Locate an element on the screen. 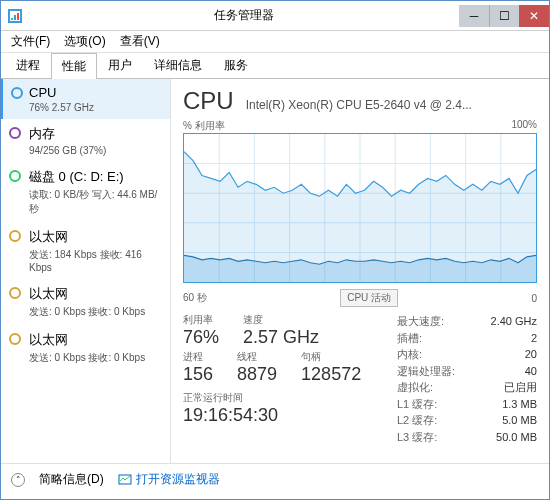 This screenshot has width=550, height=500. maxspeed-k: 最大速度: is located at coordinates (420, 322).